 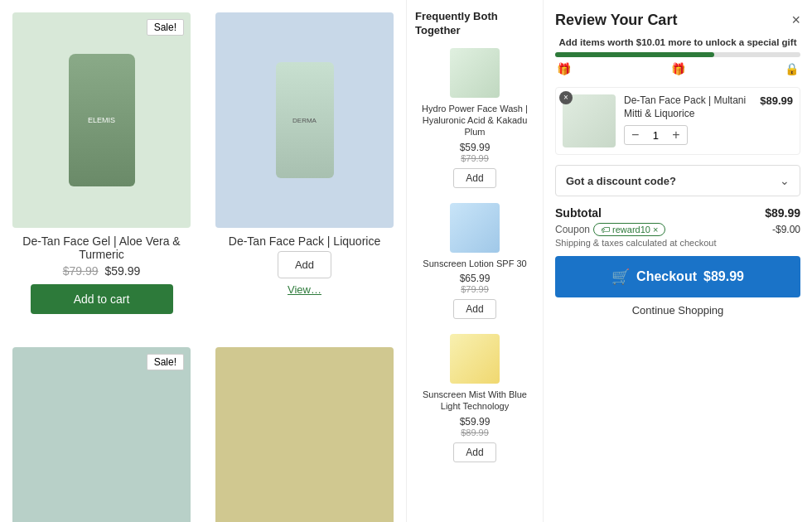 What do you see at coordinates (655, 230) in the screenshot?
I see `coupon-remove-button: ×` at bounding box center [655, 230].